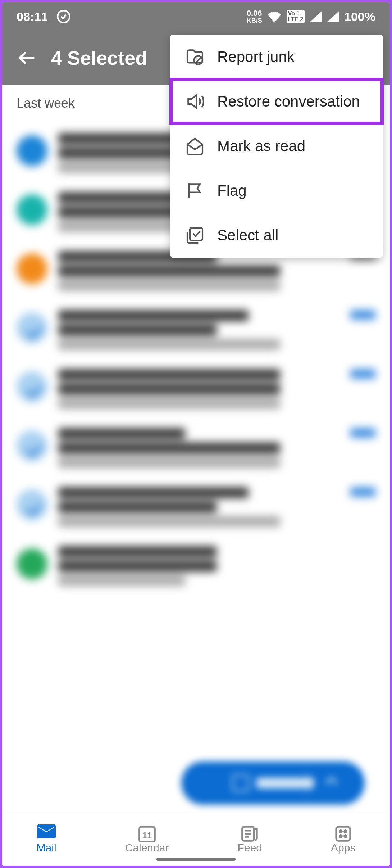 The width and height of the screenshot is (392, 868). I want to click on bottom-nav: Mail 11 Calendar Feed Apps, so click(196, 839).